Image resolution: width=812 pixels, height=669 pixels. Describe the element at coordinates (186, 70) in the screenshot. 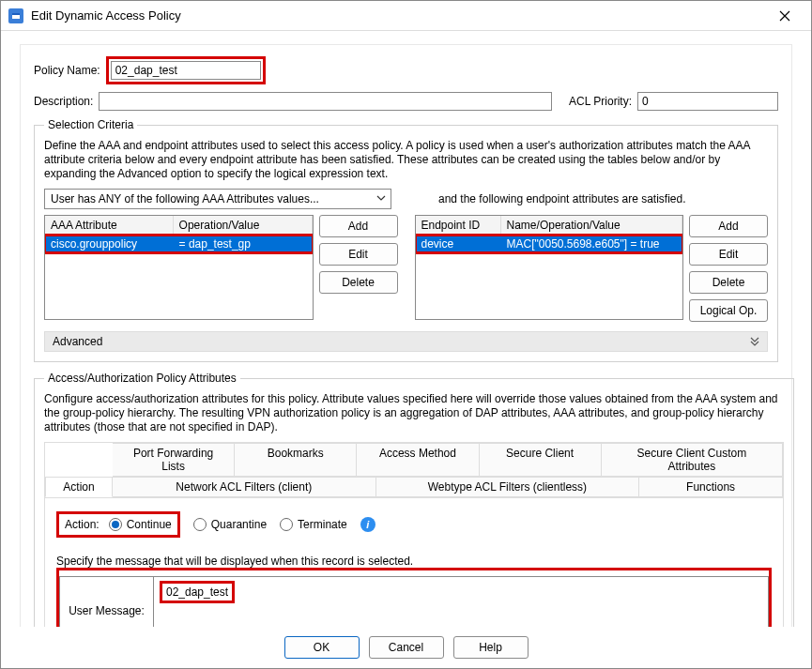

I see `policy-name-highlight` at that location.